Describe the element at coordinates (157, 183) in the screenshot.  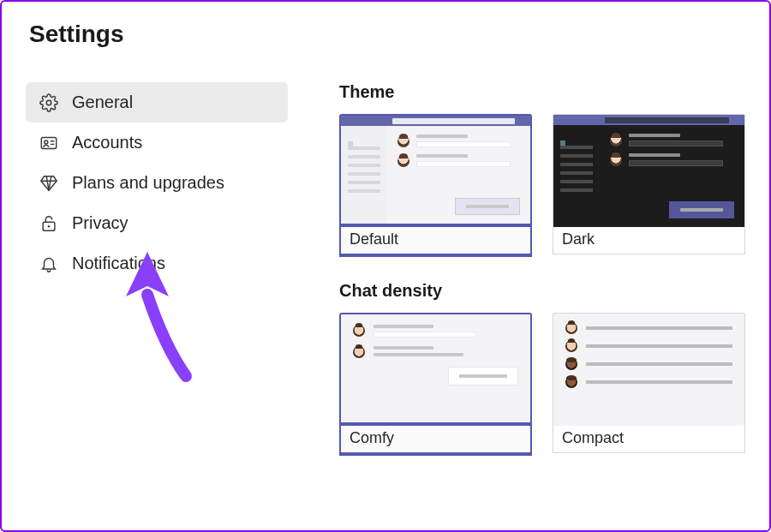
I see `sidebar-item-plans: Plans and upgrades` at that location.